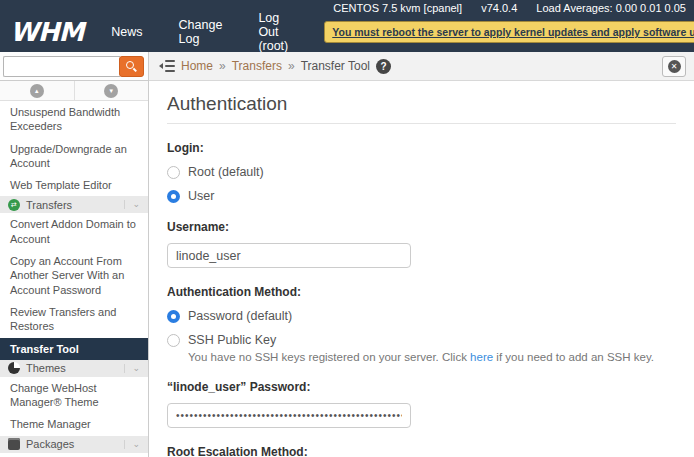  What do you see at coordinates (347, 26) in the screenshot?
I see `top-bar: CENTOS 7.5 kvm [cpanel] v74.0.4 Load Ave…` at bounding box center [347, 26].